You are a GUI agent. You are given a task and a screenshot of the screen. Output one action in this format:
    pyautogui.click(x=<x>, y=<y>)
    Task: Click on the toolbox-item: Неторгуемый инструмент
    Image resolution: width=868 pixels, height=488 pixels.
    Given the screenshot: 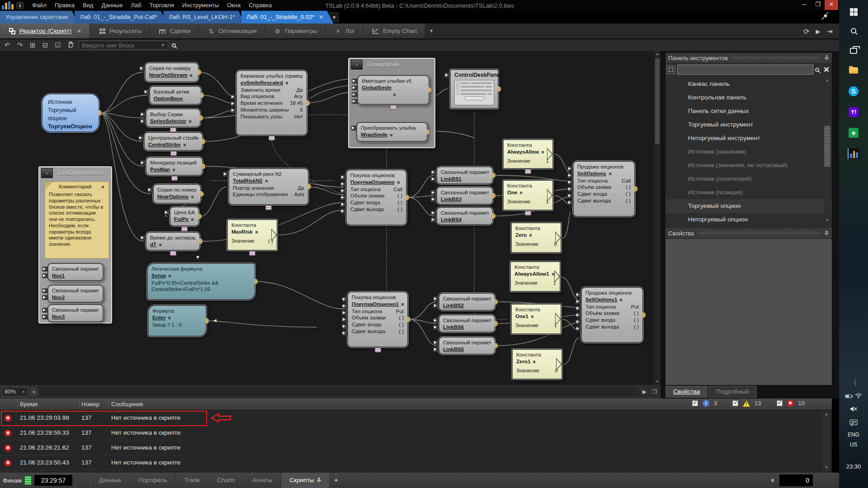 What is the action you would take?
    pyautogui.click(x=749, y=138)
    